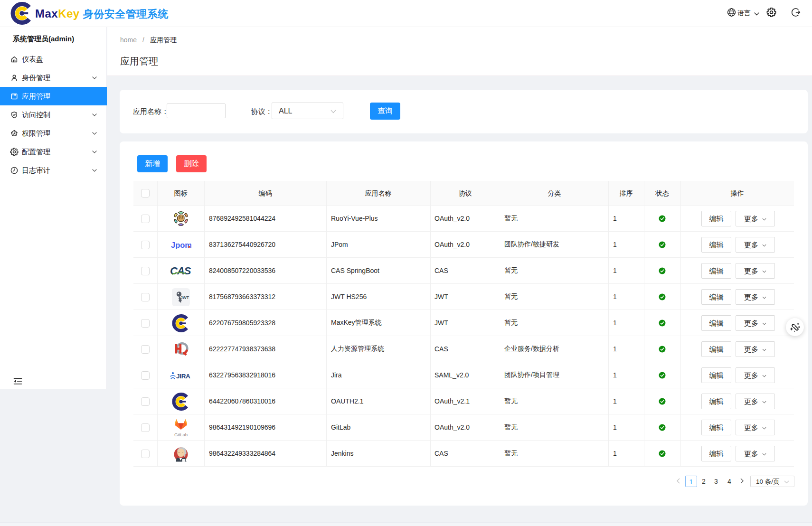 Image resolution: width=812 pixels, height=526 pixels. Describe the element at coordinates (183, 376) in the screenshot. I see `svg-text: JIRA` at that location.